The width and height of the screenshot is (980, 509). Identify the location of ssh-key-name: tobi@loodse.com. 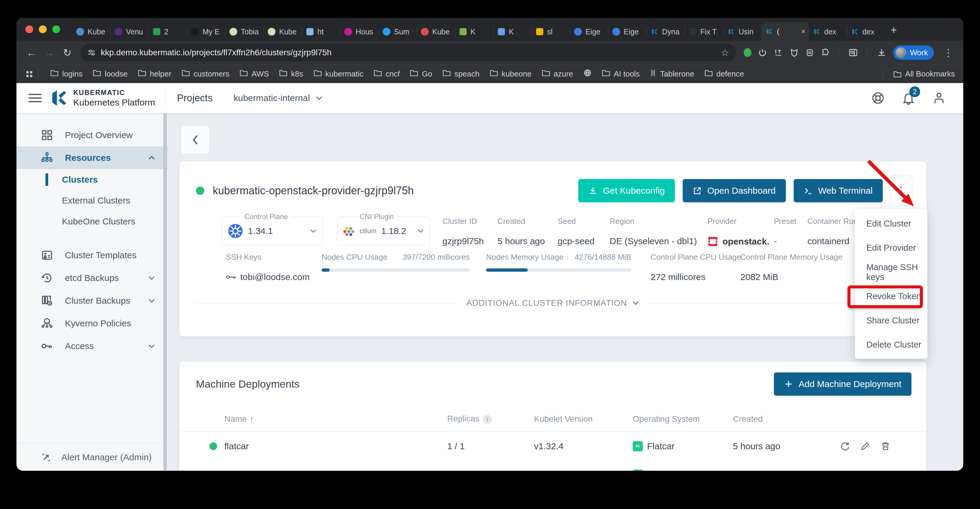
(275, 277).